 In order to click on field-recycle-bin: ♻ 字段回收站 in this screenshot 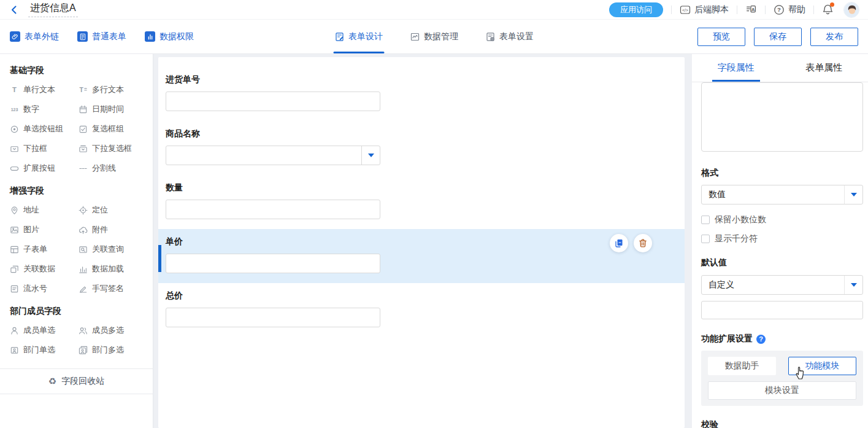, I will do `click(76, 381)`.